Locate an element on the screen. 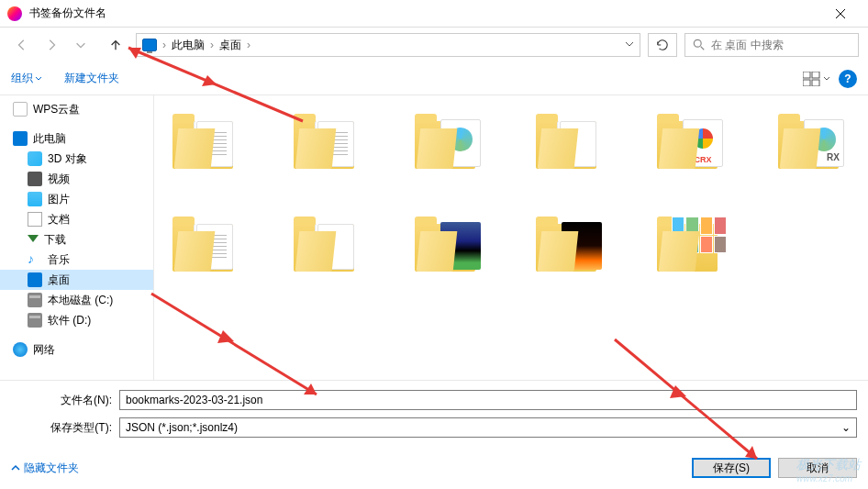 This screenshot has height=489, width=868. music-icon: ♪ is located at coordinates (35, 260).